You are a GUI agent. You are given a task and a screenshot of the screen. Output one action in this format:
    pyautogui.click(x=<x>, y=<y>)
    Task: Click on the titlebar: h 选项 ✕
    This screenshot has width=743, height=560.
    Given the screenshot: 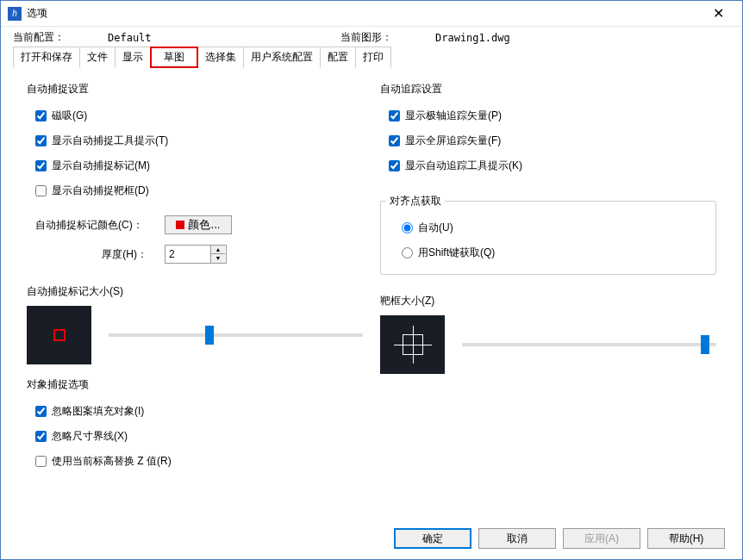 What is the action you would take?
    pyautogui.click(x=372, y=14)
    